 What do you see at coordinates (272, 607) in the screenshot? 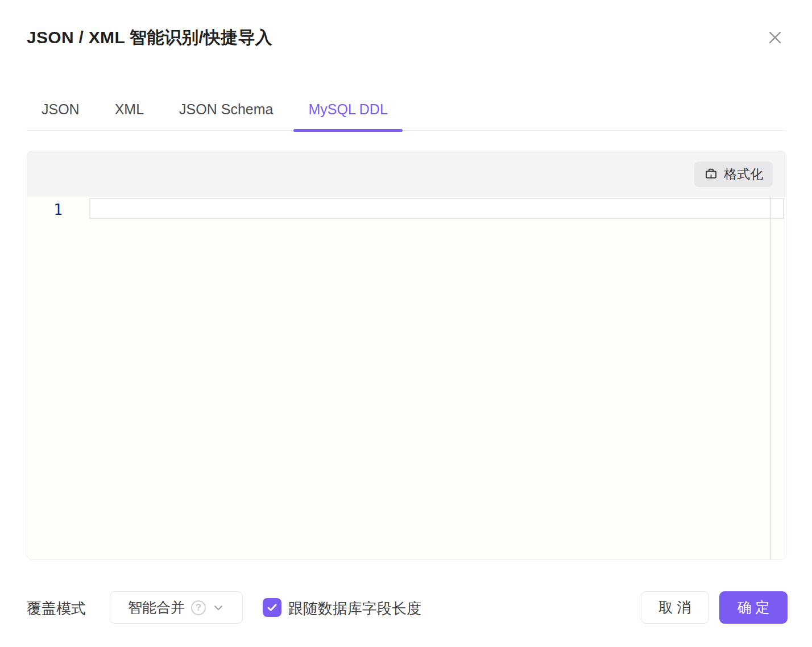
I see `follow-db-length-checkbox` at bounding box center [272, 607].